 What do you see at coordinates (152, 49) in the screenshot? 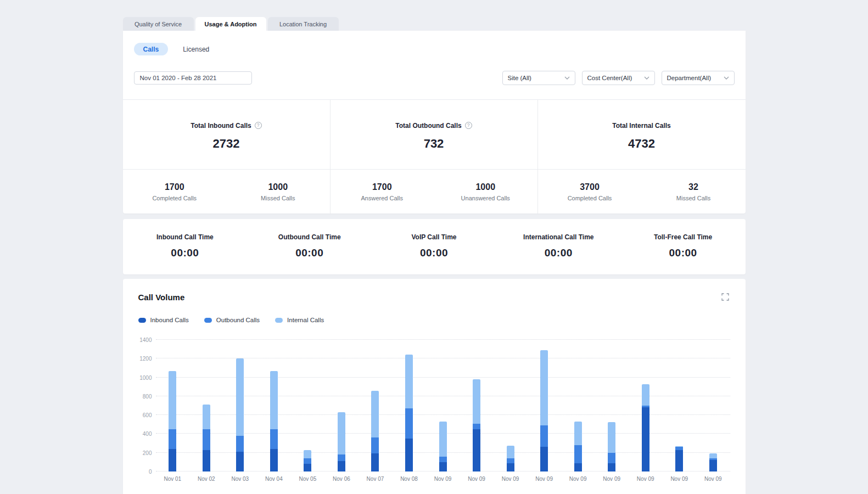
I see `subtab-calls: Calls` at bounding box center [152, 49].